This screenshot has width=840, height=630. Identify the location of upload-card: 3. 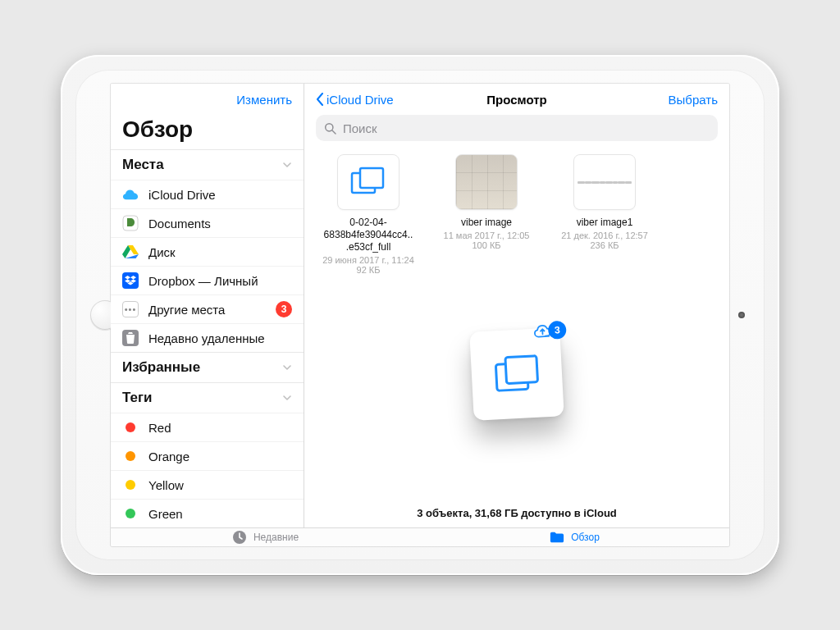
(517, 374).